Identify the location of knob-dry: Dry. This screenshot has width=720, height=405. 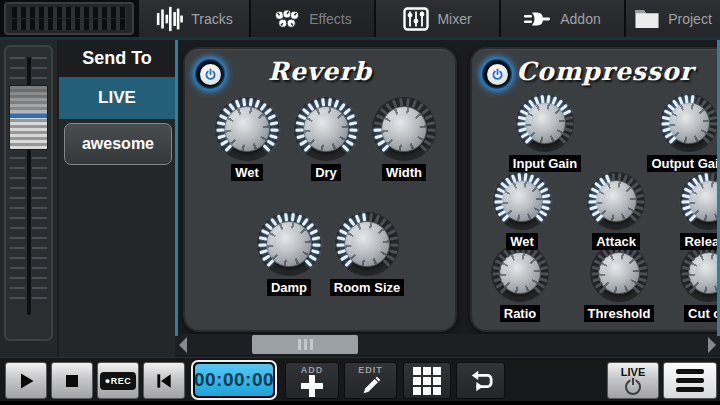
(326, 139).